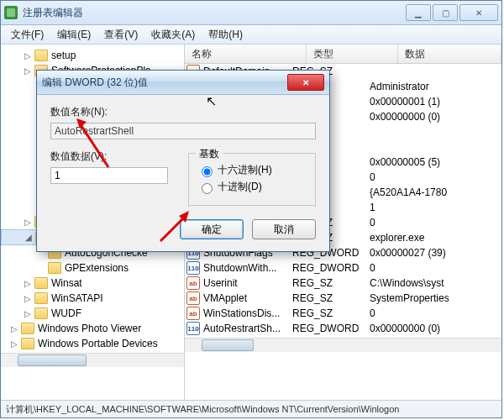  I want to click on tree-label: Windows Portable Devices, so click(97, 344).